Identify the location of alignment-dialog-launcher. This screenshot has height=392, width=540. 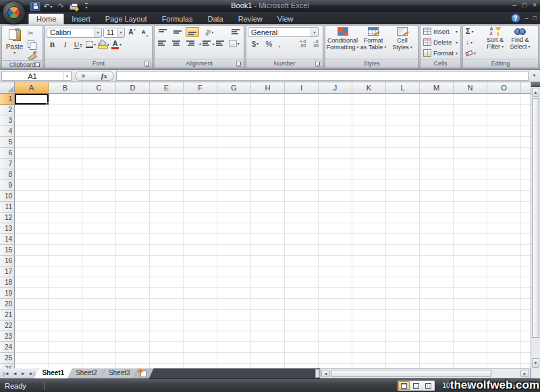
(239, 63).